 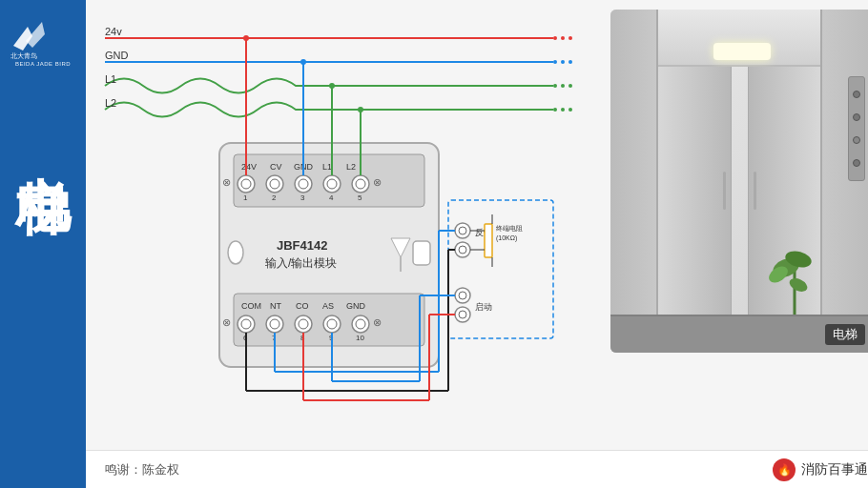 What do you see at coordinates (332, 198) in the screenshot?
I see `term-num-4: 4` at bounding box center [332, 198].